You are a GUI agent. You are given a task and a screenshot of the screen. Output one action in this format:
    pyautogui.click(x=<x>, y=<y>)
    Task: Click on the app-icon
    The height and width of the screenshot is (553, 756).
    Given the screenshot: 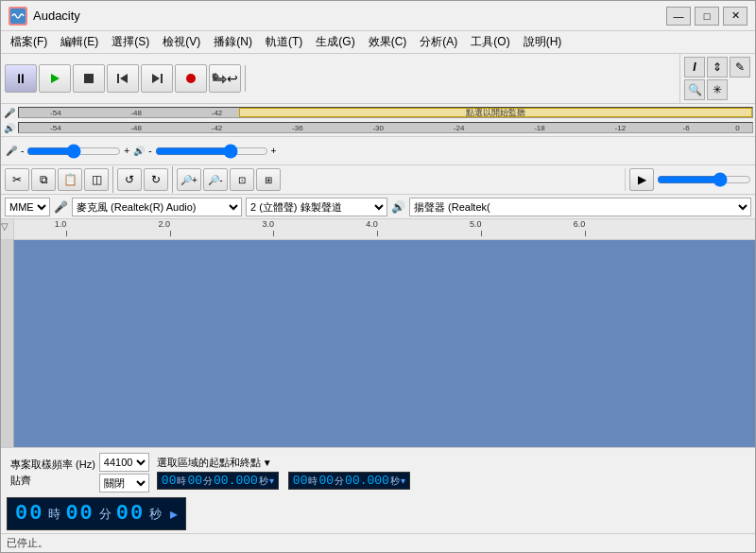 What is the action you would take?
    pyautogui.click(x=18, y=16)
    